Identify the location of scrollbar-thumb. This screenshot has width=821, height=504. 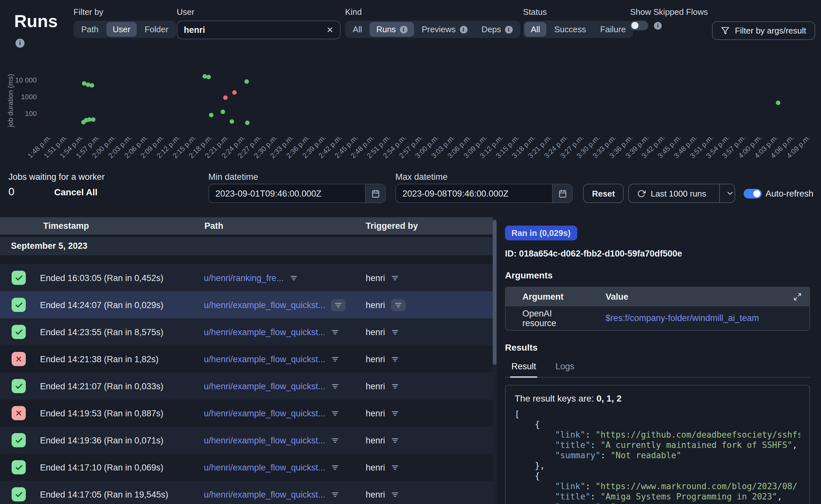
(495, 292).